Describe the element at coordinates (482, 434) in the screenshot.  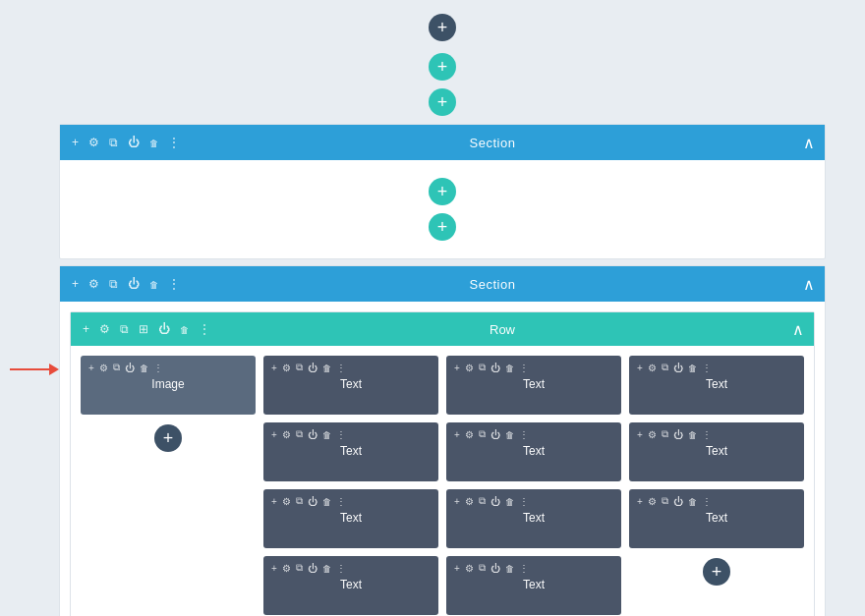
I see `t32-copy` at that location.